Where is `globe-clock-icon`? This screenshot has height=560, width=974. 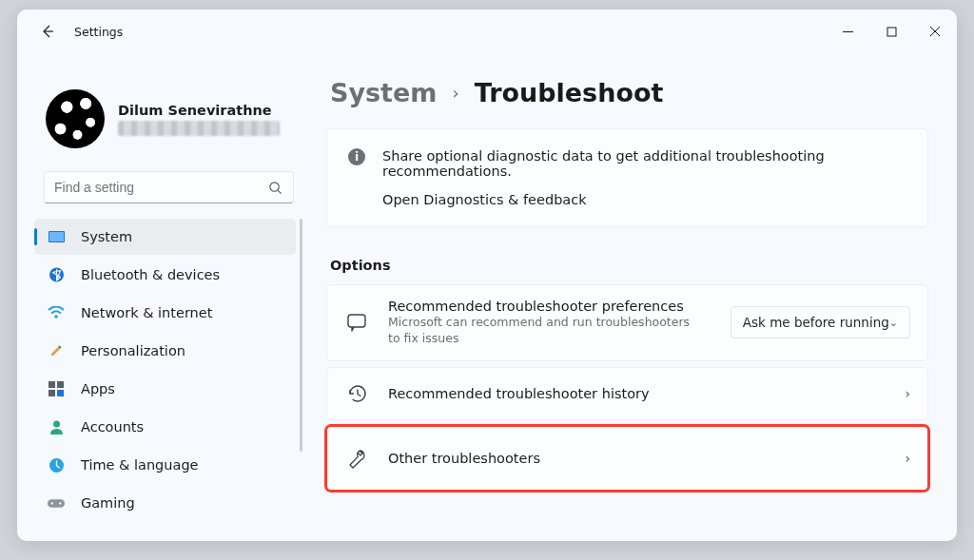 globe-clock-icon is located at coordinates (56, 465).